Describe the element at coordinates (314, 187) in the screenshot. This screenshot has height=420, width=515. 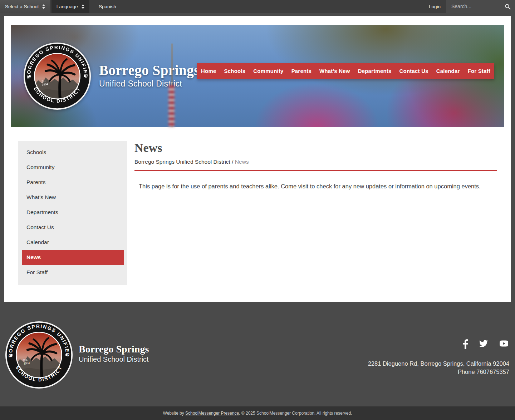
I see `page-body-text: This page is for the use of parents and …` at that location.